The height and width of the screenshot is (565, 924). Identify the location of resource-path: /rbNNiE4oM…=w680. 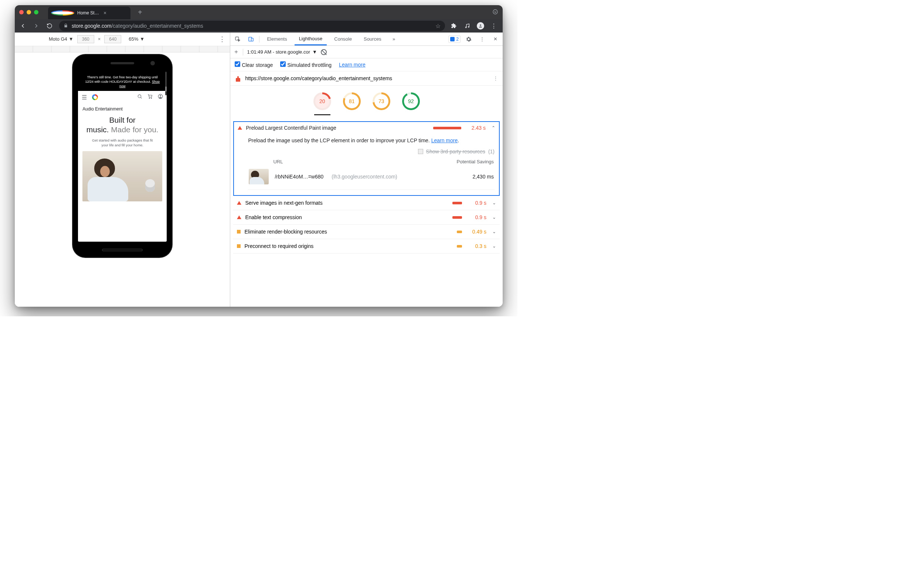
(299, 177).